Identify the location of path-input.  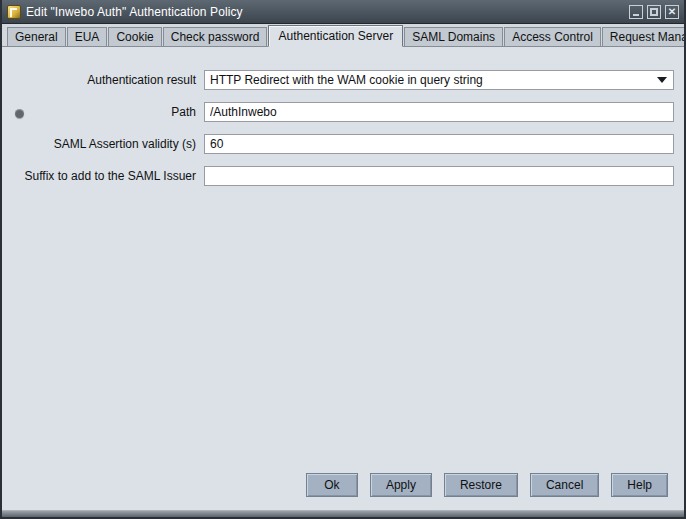
(439, 112).